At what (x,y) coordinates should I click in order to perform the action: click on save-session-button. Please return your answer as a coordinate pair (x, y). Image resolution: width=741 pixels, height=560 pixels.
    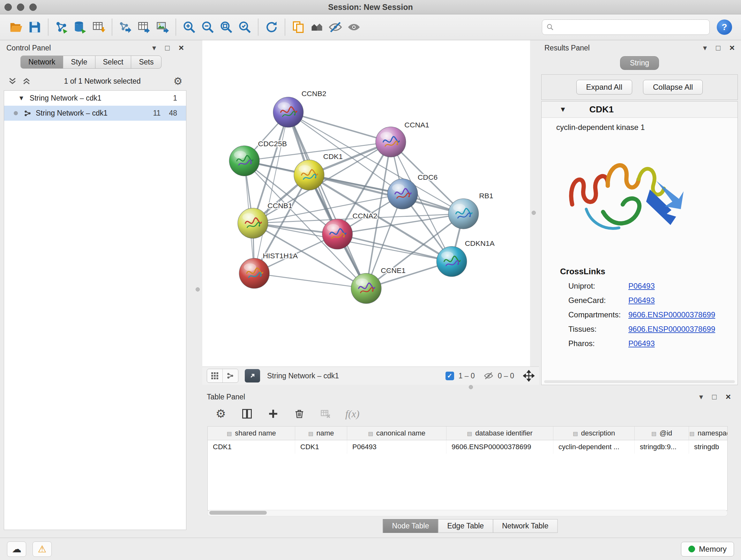
    Looking at the image, I should click on (35, 27).